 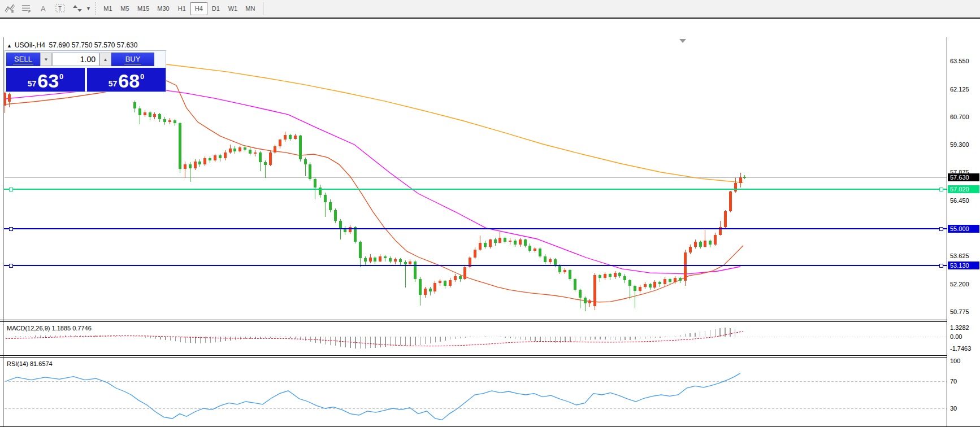 I want to click on chart-left-border, so click(x=3, y=232).